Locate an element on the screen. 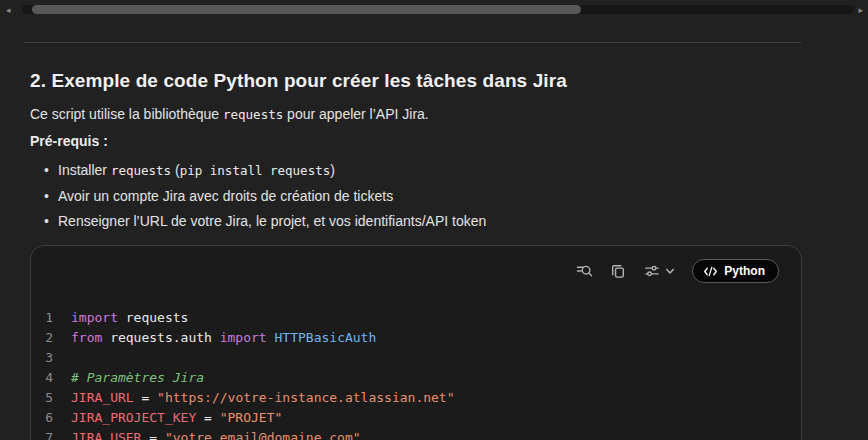 The height and width of the screenshot is (440, 868). bullet-text: Renseigner l’URL de votre Jira, le proje… is located at coordinates (272, 221).